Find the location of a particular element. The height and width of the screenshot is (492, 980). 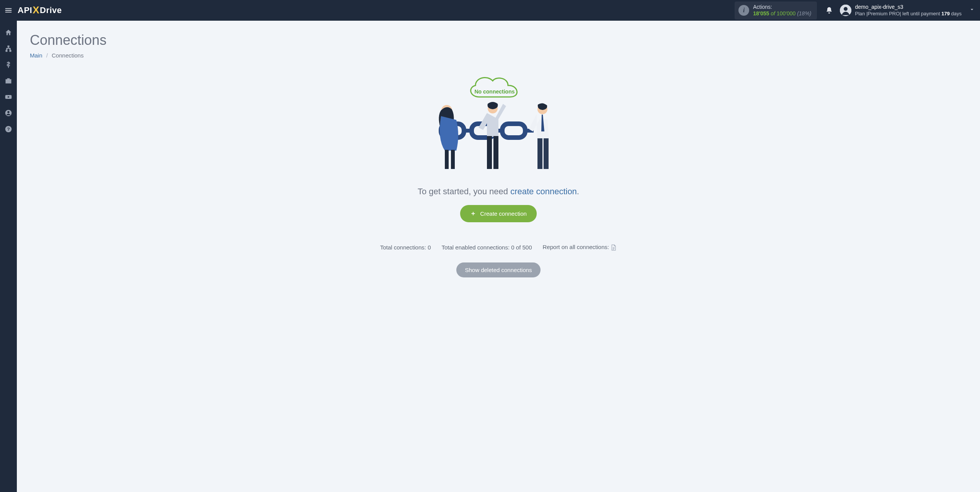

people-chain-icon is located at coordinates (498, 139).